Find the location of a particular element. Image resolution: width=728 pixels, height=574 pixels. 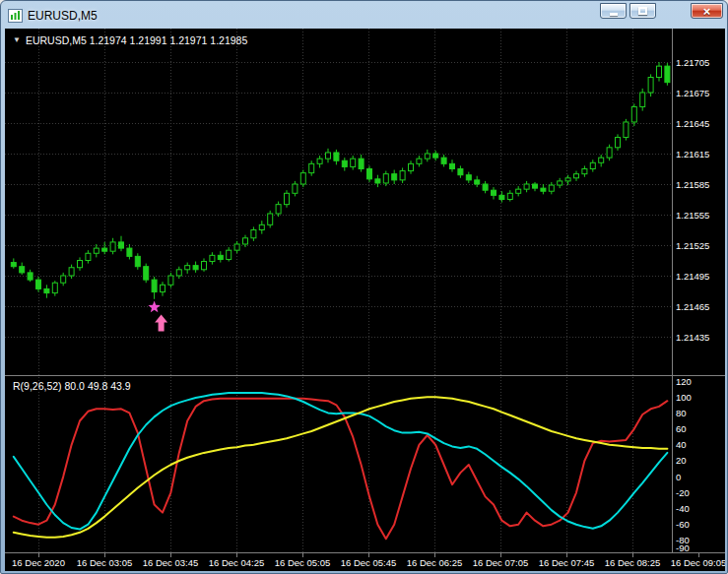

minimize-button is located at coordinates (613, 11).